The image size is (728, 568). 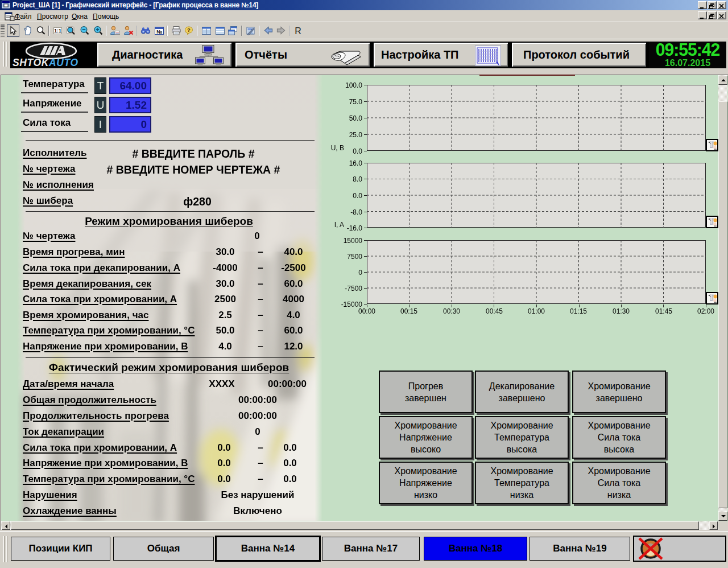 What do you see at coordinates (159, 32) in the screenshot?
I see `svg-text: №` at bounding box center [159, 32].